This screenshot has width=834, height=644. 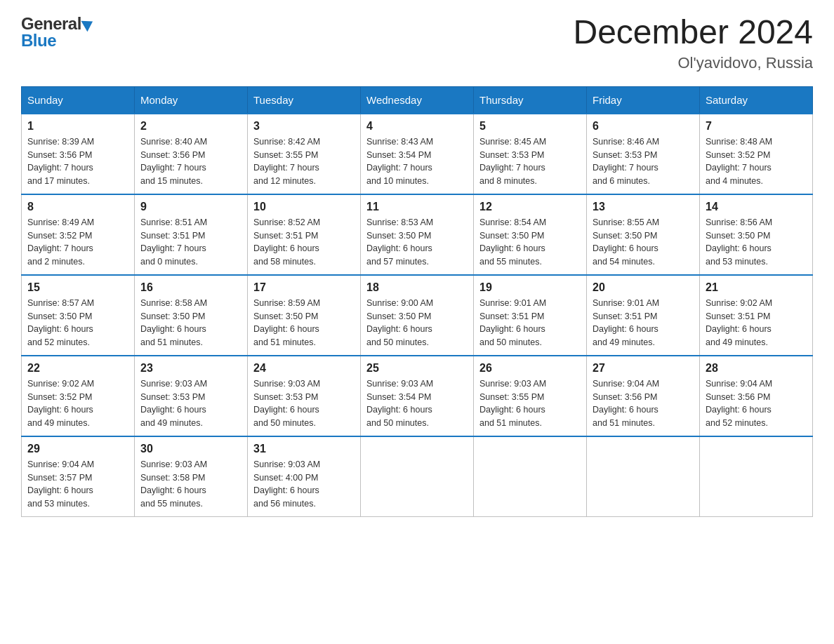 I want to click on day-number: 29, so click(x=78, y=449).